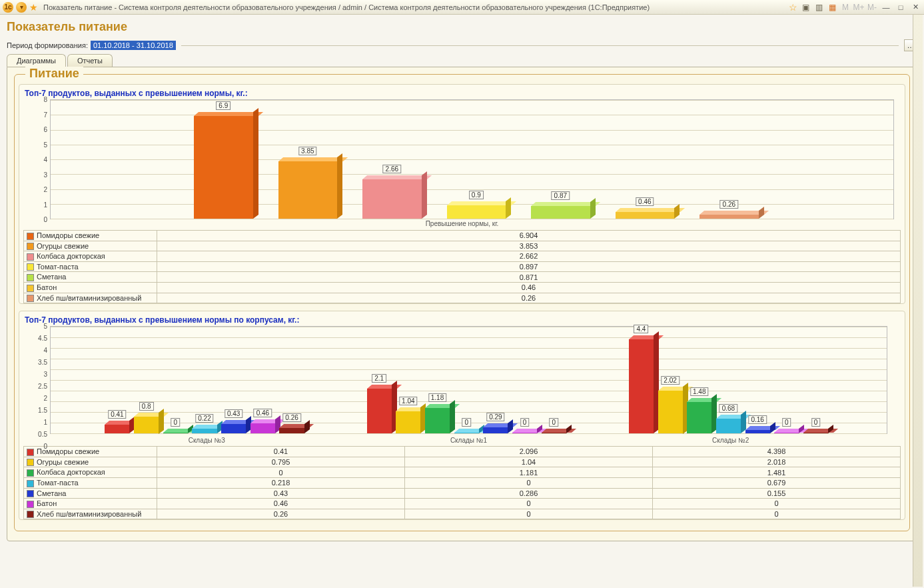  Describe the element at coordinates (233, 429) in the screenshot. I see `bar: 0.43` at that location.